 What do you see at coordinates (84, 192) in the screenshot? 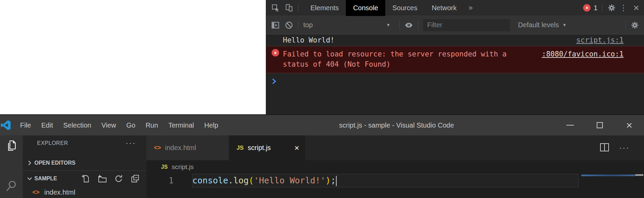
I see `sidebar-item-index-html: <> index.html` at bounding box center [84, 192].